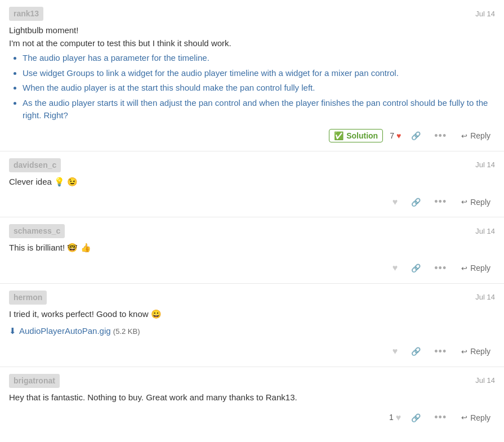  What do you see at coordinates (26, 14) in the screenshot?
I see `post-1-username: rank13` at bounding box center [26, 14].